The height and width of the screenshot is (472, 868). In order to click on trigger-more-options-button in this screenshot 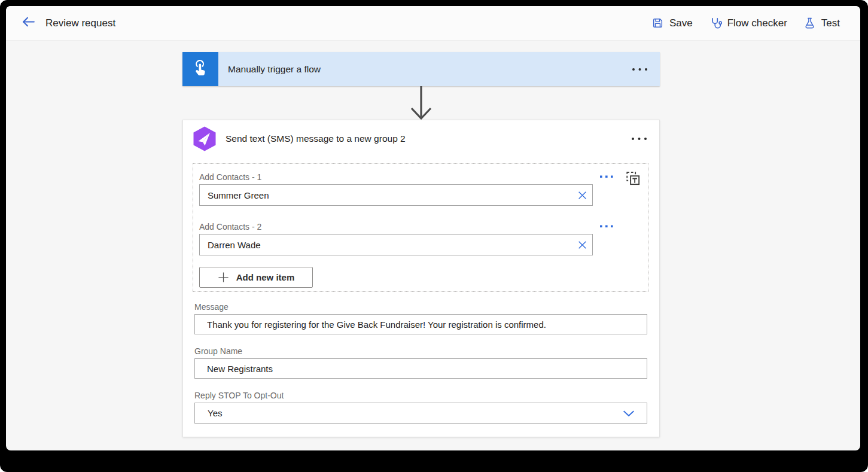, I will do `click(640, 69)`.